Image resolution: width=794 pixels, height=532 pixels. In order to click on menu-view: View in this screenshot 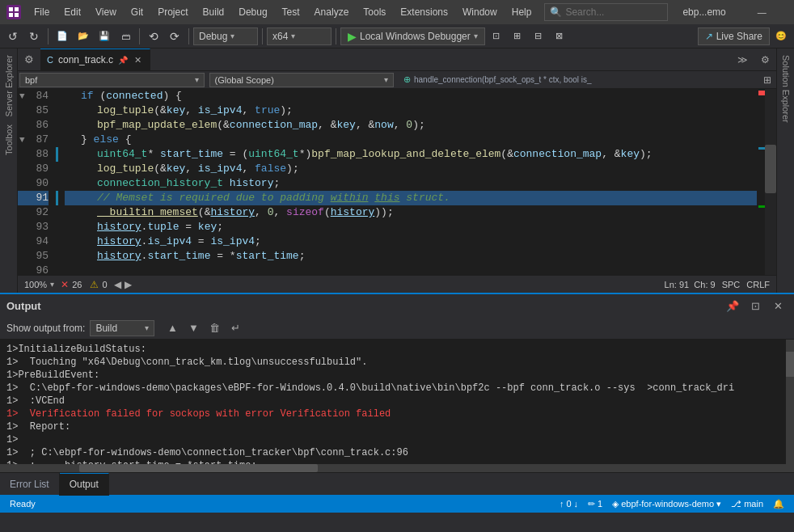, I will do `click(106, 12)`.